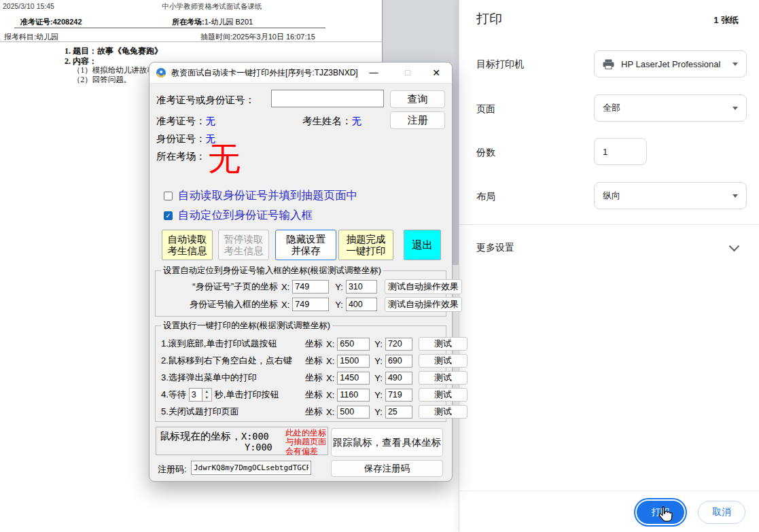 This screenshot has height=532, width=759. Describe the element at coordinates (311, 304) in the screenshot. I see `locate-row-2-x-input` at that location.